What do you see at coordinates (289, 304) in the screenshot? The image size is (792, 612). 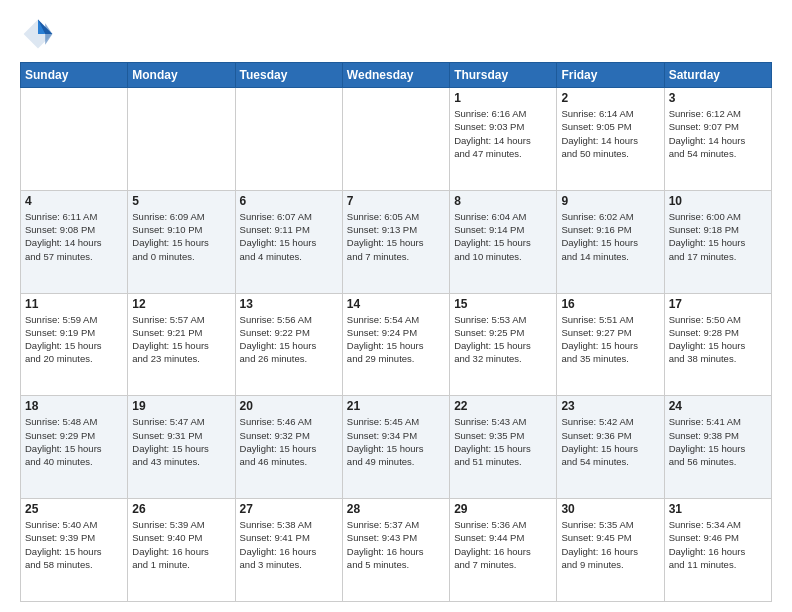 I see `day-number-13: 13` at bounding box center [289, 304].